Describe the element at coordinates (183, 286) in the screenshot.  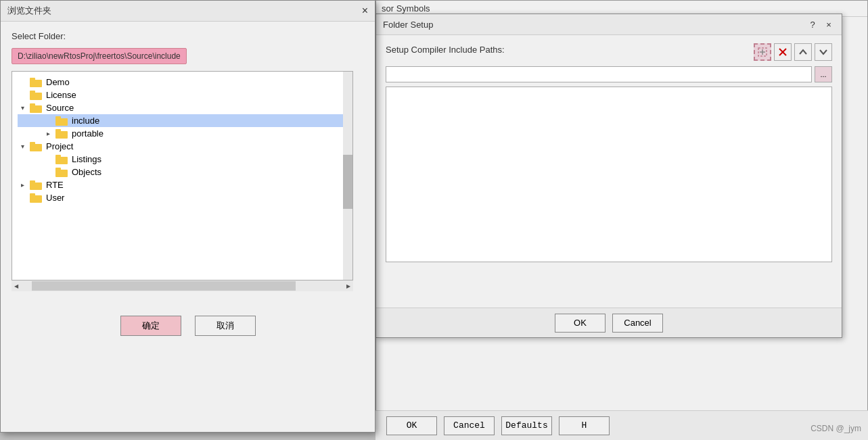
I see `tree-horizontal-scrollbar: ◀ ▶` at that location.